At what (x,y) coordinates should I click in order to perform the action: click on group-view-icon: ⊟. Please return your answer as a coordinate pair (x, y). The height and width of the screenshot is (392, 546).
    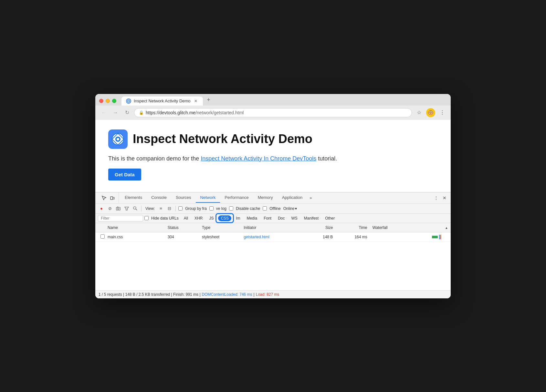
    Looking at the image, I should click on (169, 209).